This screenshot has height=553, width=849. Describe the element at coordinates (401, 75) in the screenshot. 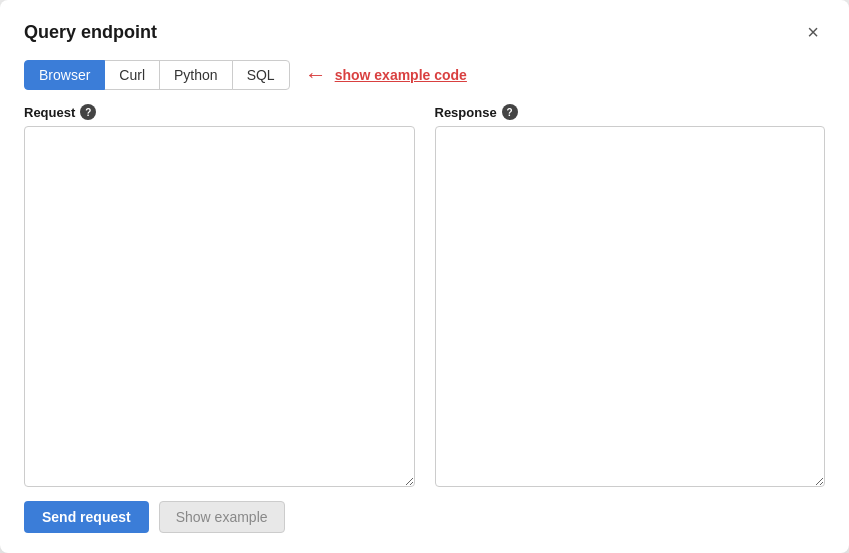

I see `show-example-code-link: show example code` at that location.